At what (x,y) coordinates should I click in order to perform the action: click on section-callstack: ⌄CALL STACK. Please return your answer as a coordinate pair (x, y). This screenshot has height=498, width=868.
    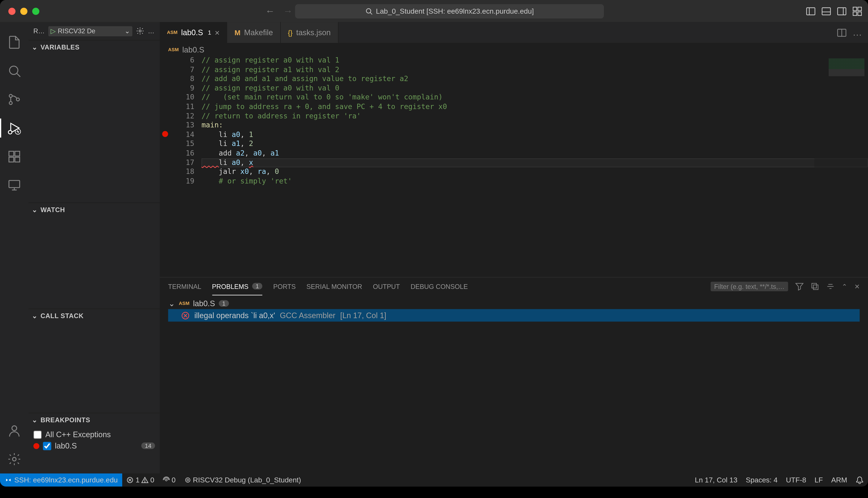
    Looking at the image, I should click on (94, 316).